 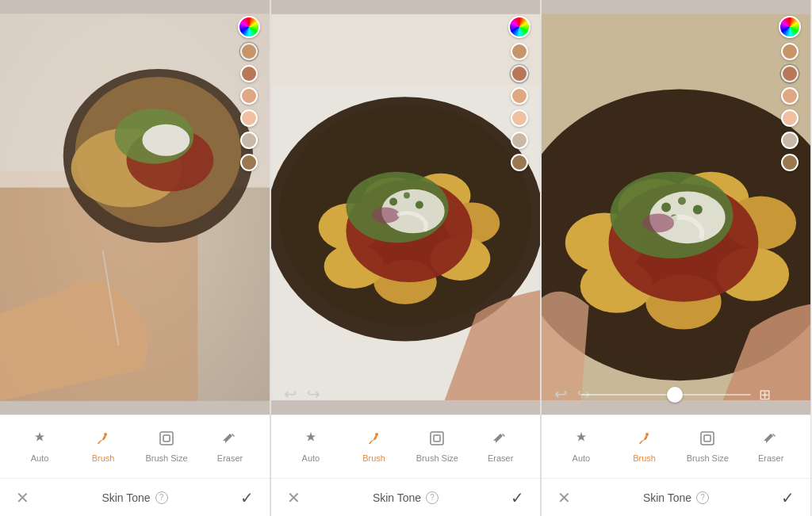 What do you see at coordinates (249, 27) in the screenshot?
I see `rainbow-swatch-panel1` at bounding box center [249, 27].